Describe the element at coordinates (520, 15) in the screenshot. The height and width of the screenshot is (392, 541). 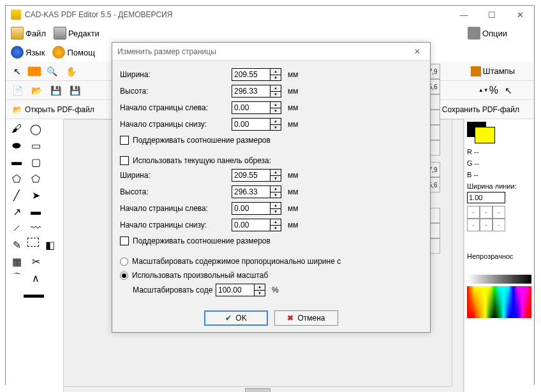
I see `close-button: ✕` at that location.